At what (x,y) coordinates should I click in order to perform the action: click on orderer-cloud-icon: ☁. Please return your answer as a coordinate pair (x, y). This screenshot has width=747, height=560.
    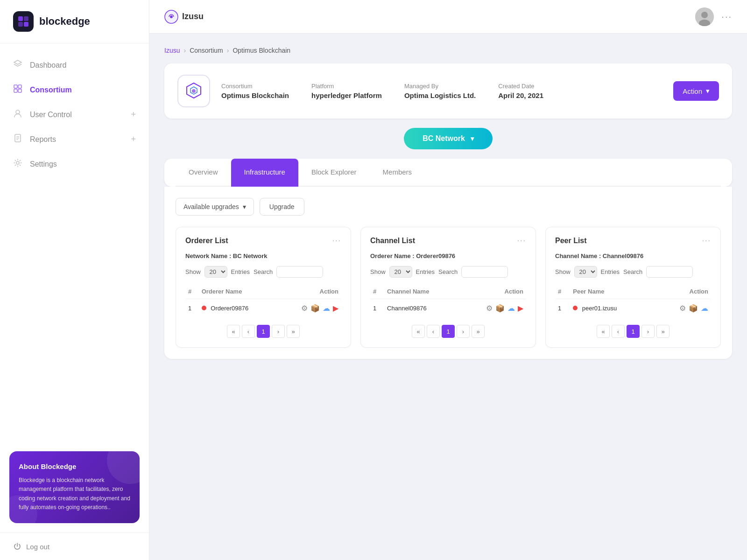
    Looking at the image, I should click on (326, 308).